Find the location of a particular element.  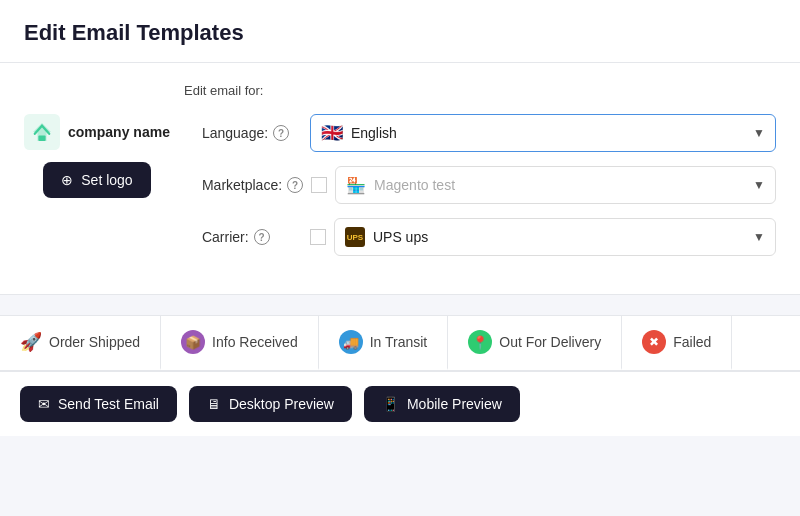

tab-order-shipped: 🚀 Order Shipped is located at coordinates (80, 343).